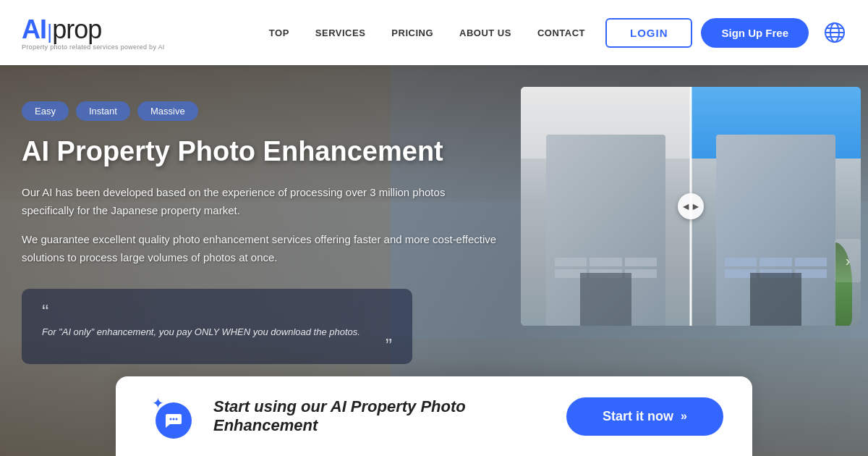 The image size is (868, 456). What do you see at coordinates (268, 152) in the screenshot?
I see `hero-title: AI Property Photo Enhancement` at bounding box center [268, 152].